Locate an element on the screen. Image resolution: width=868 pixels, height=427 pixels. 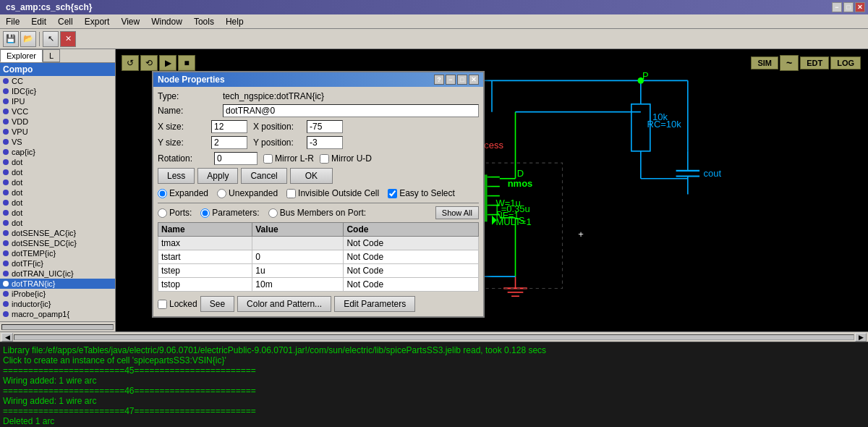
param-value-tstart: 0 is located at coordinates (298, 258).